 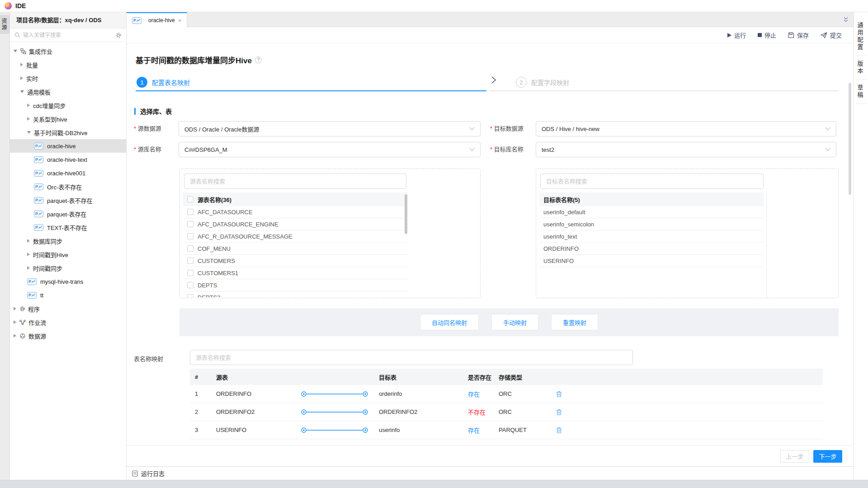 I want to click on sidebar-item-hive: 时间戳到Hive, so click(x=68, y=254).